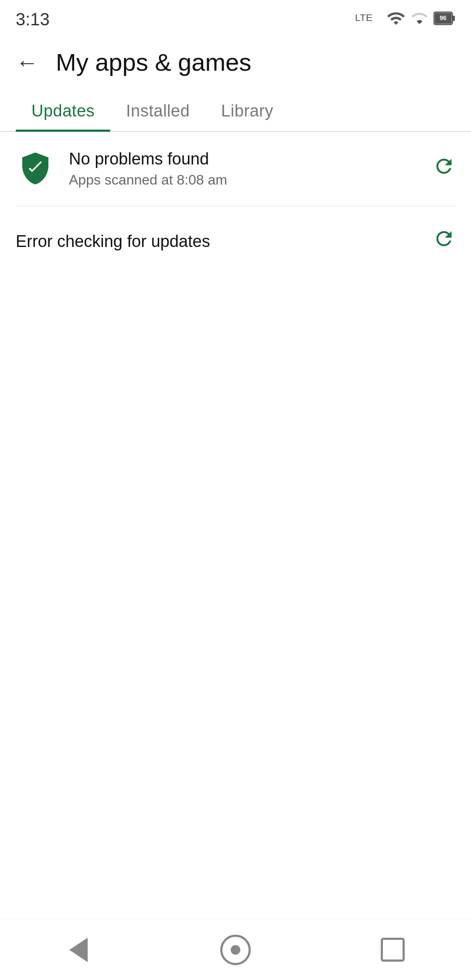  What do you see at coordinates (444, 169) in the screenshot?
I see `security-refresh-button` at bounding box center [444, 169].